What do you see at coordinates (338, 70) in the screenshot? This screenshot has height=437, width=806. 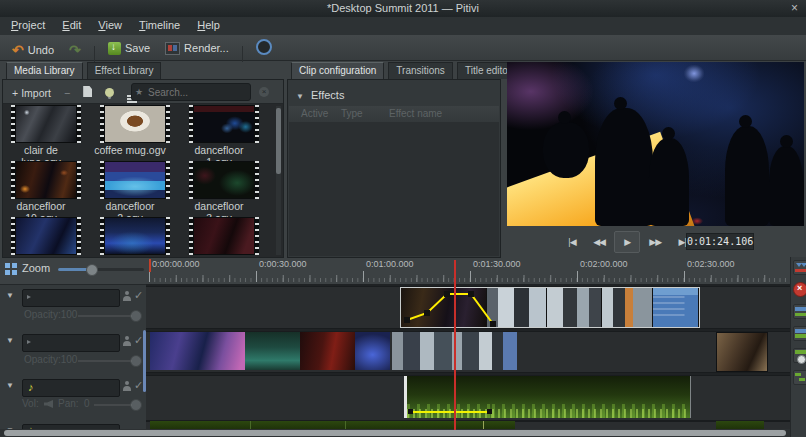 I see `tab-clip-configuration: Clip configuration` at bounding box center [338, 70].